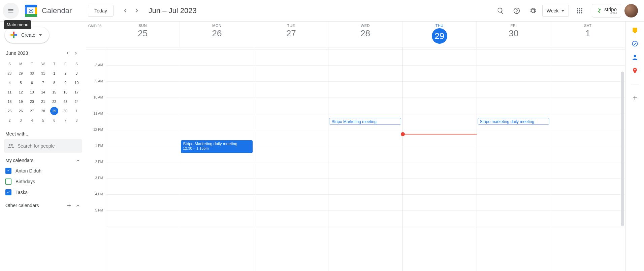 This screenshot has width=644, height=271. What do you see at coordinates (635, 98) in the screenshot?
I see `get-addons` at bounding box center [635, 98].